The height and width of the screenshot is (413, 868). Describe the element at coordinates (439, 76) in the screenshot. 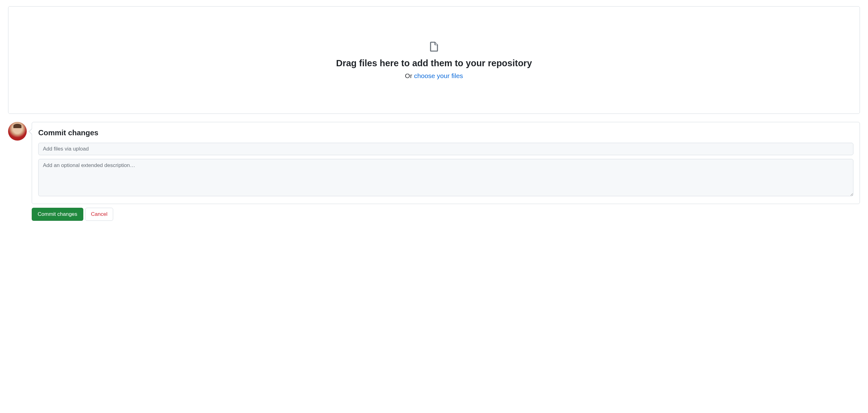

I see `choose-files-link: choose your files` at that location.